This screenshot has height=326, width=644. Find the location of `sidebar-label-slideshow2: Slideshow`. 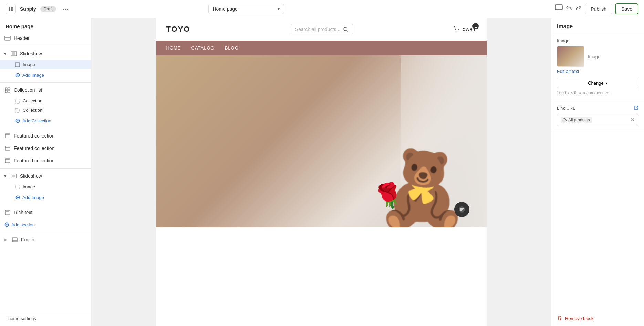

sidebar-label-slideshow2: Slideshow is located at coordinates (31, 176).